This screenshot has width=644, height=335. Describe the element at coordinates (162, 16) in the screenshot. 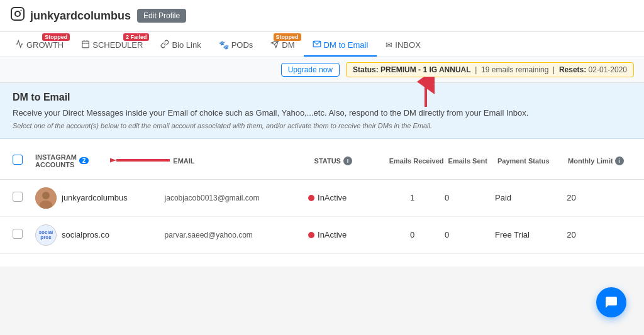

I see `edit-profile-button: Edit Profile` at that location.